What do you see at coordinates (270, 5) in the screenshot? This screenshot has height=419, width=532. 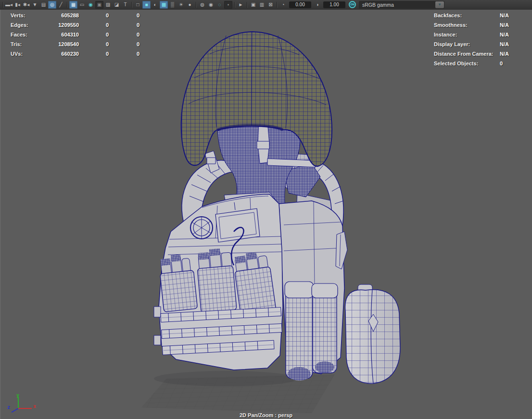 I see `region-zoom-icon: ⊠` at bounding box center [270, 5].